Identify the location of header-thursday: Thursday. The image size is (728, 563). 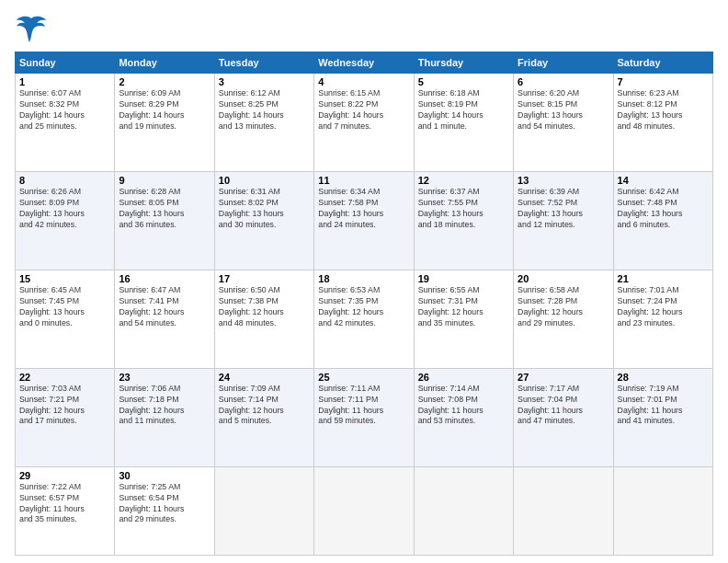
(463, 63).